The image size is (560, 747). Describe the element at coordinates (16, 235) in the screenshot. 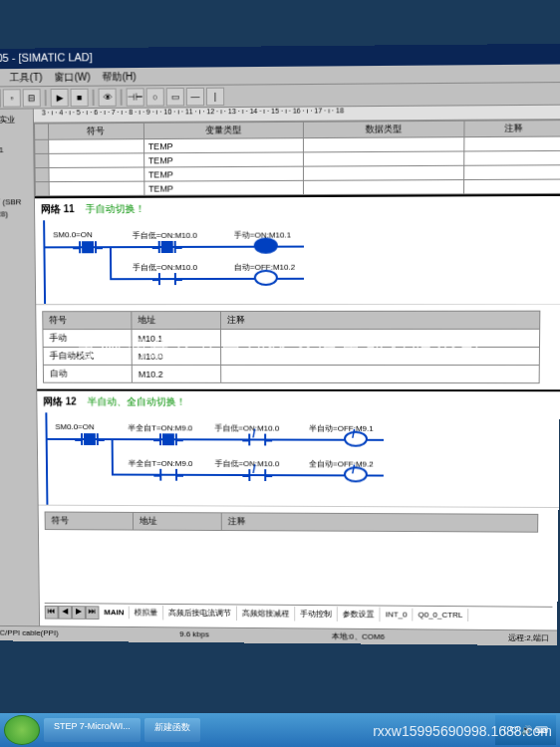

I see `sidebar-sbr10: 10)` at that location.